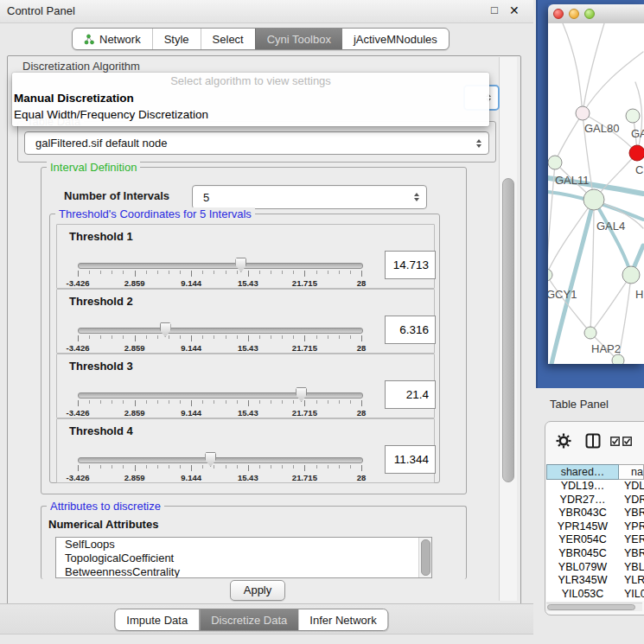 The height and width of the screenshot is (644, 644). What do you see at coordinates (410, 330) in the screenshot?
I see `threshold-2-value-field: 6.316` at bounding box center [410, 330].